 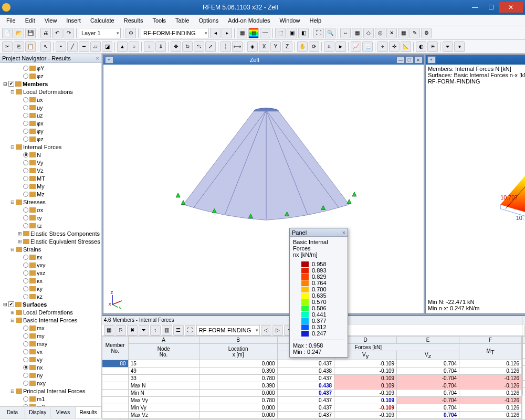 What do you see at coordinates (50, 336) in the screenshot?
I see `tree-item: my` at bounding box center [50, 336].